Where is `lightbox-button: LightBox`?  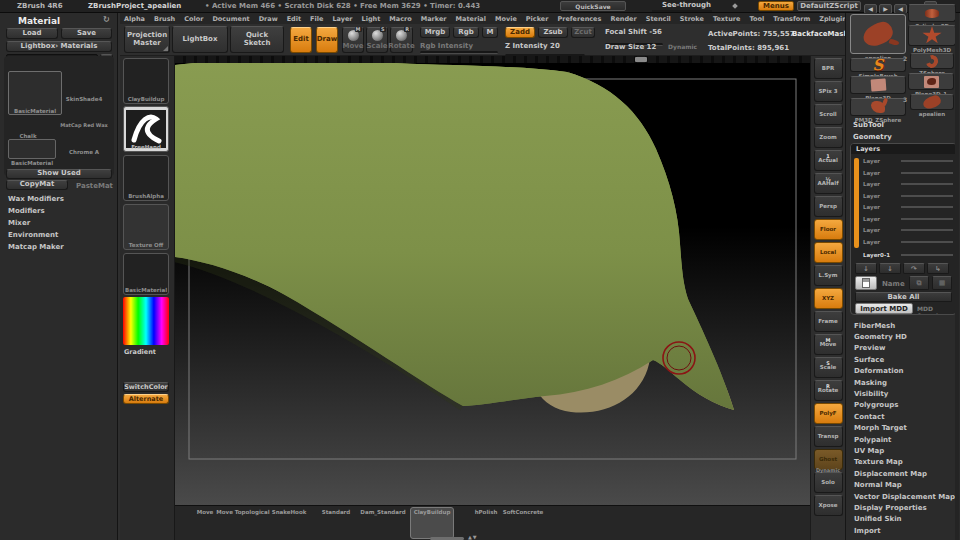
lightbox-button: LightBox is located at coordinates (200, 40).